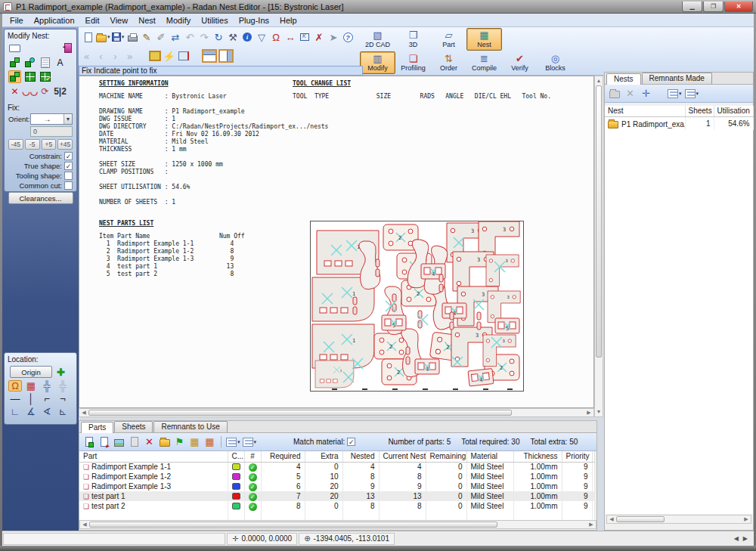 This screenshot has height=551, width=756. What do you see at coordinates (115, 56) in the screenshot?
I see `next-sheet-icon: ›` at bounding box center [115, 56].